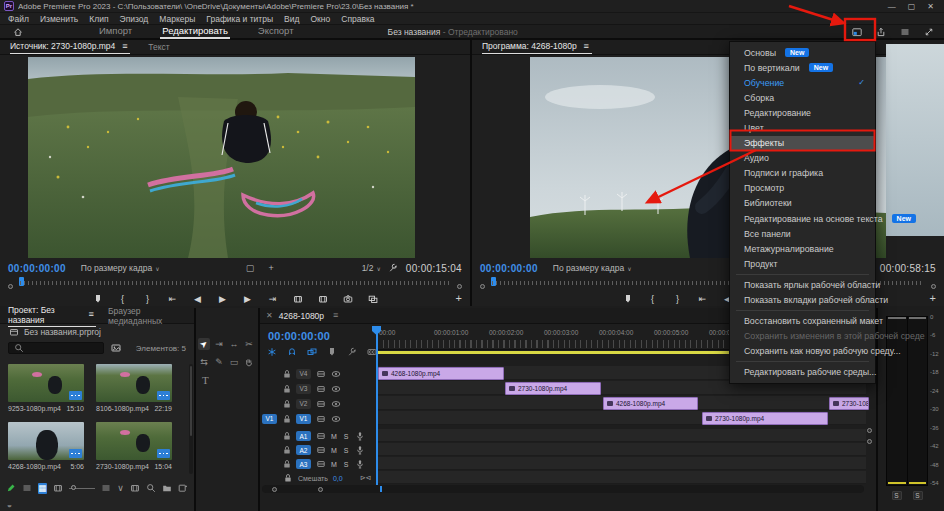 The image size is (944, 511). Describe the element at coordinates (98, 19) in the screenshot. I see `menu-Клип: Клип` at that location.